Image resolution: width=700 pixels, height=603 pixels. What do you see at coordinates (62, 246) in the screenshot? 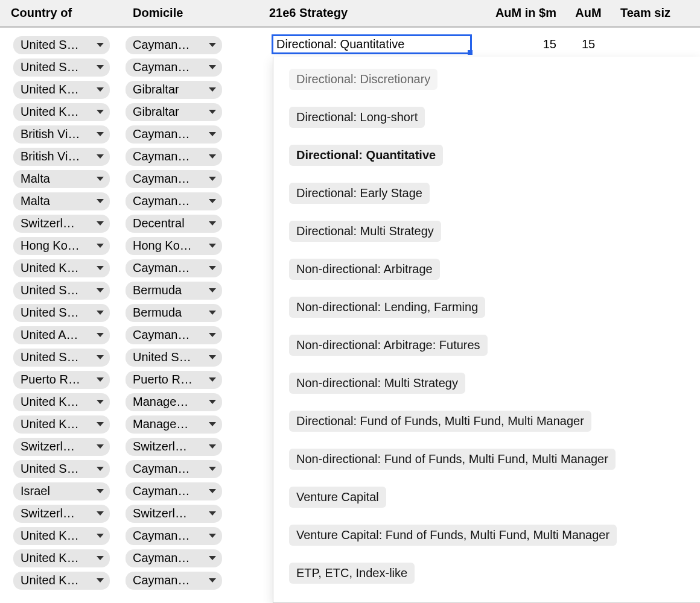
I see `country-select: Hong Ko…` at bounding box center [62, 246].